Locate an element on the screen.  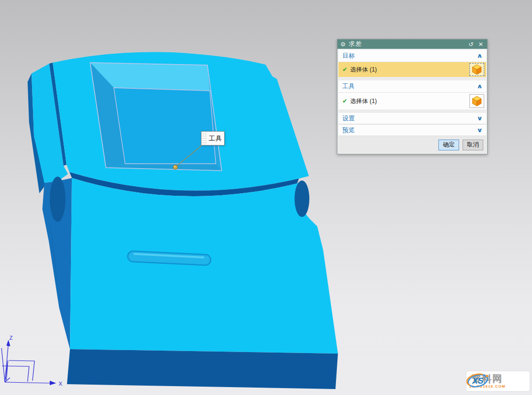
selection-tooltip: 工具 is located at coordinates (213, 138).